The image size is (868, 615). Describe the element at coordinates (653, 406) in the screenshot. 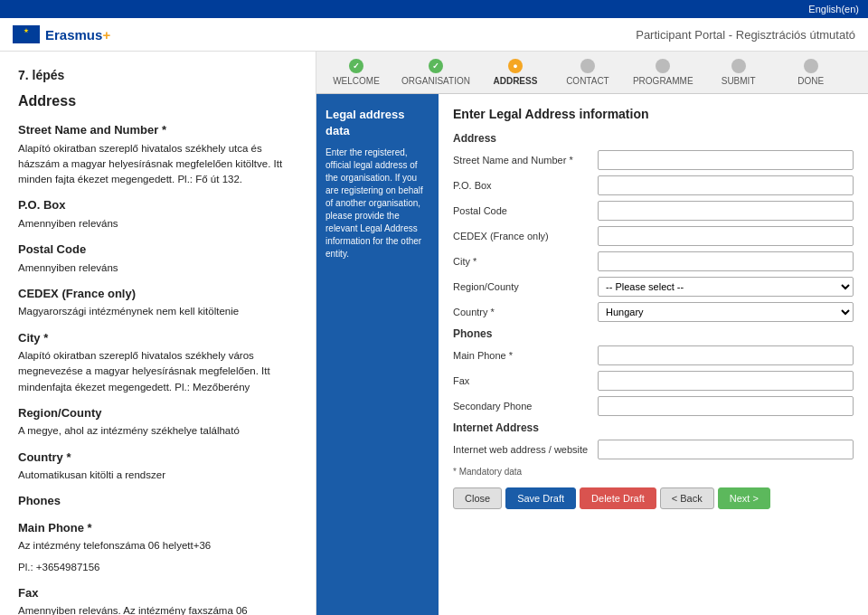

I see `secondary-phone-row: Secondary Phone` at that location.